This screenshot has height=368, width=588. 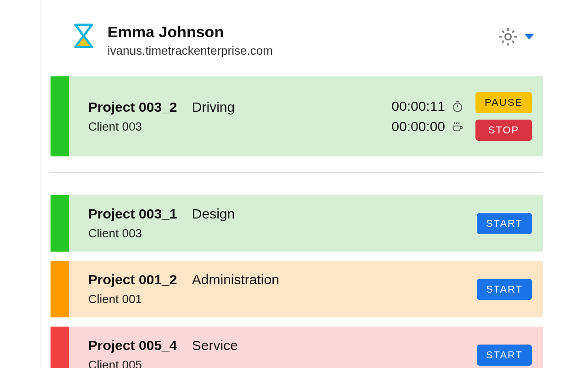 What do you see at coordinates (458, 126) in the screenshot?
I see `coffee-cup-icon` at bounding box center [458, 126].